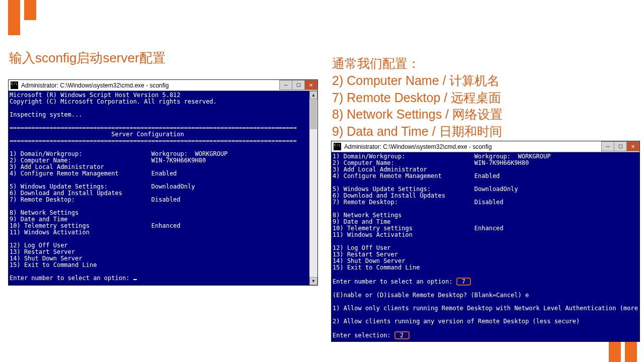 Image resolution: width=644 pixels, height=362 pixels. Describe the element at coordinates (418, 132) in the screenshot. I see `heading-right-item: 9) Data and Time / 日期和时间` at that location.